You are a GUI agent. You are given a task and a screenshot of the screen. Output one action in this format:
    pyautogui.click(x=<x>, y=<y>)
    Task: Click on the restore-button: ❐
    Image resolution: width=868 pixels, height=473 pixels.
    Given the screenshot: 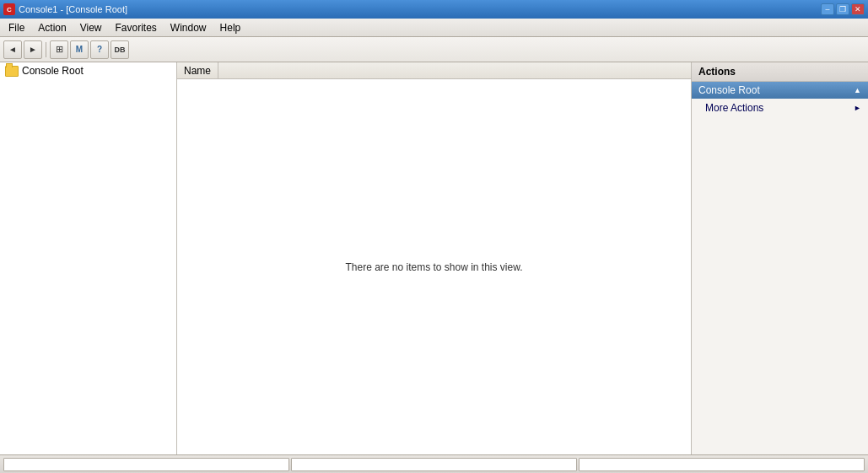 What is the action you would take?
    pyautogui.click(x=843, y=9)
    